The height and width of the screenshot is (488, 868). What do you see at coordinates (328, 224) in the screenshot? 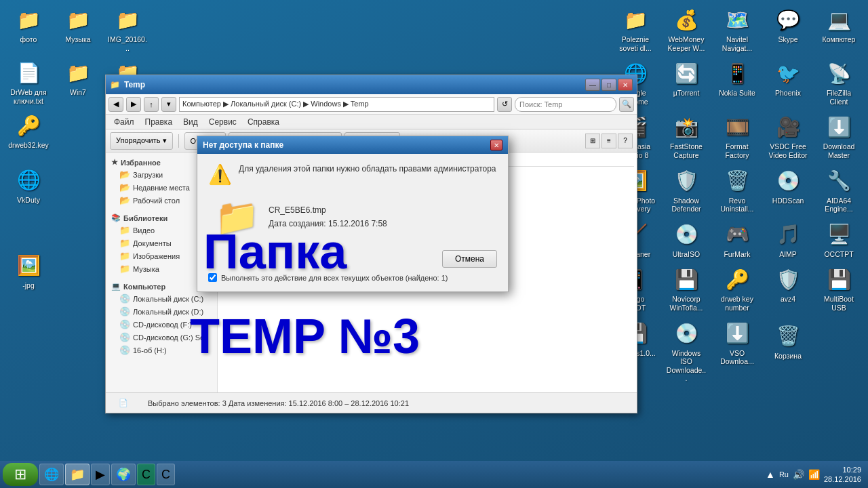
I see `folder-date: Дата создания: 15.12.2016 7:58` at bounding box center [328, 224].